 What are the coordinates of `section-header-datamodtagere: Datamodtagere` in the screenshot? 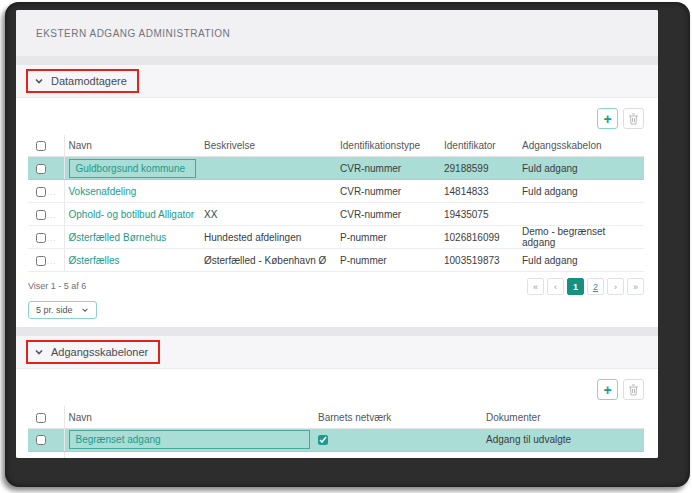 It's located at (337, 82).